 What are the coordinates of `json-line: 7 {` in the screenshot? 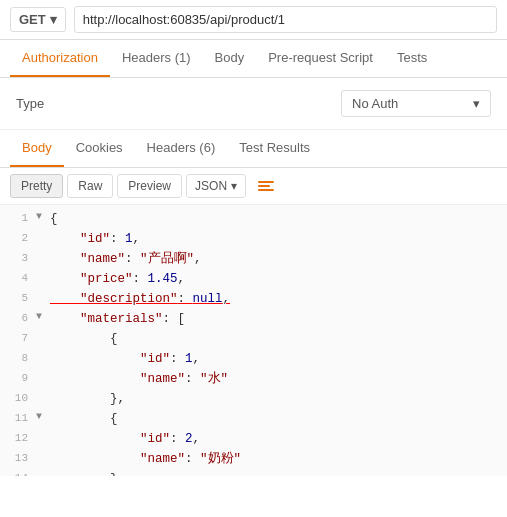 It's located at (254, 339).